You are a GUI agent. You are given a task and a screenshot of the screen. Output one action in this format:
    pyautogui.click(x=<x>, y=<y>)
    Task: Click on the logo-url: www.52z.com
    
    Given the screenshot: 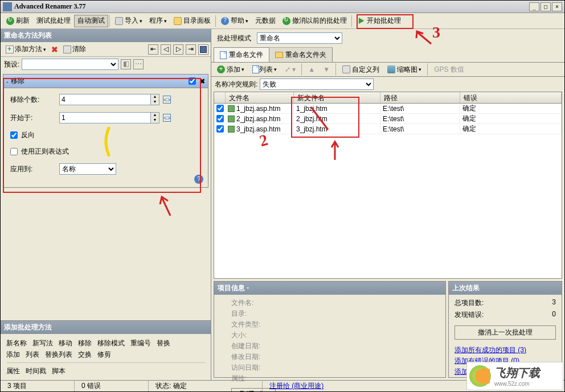 What is the action you would take?
    pyautogui.click(x=517, y=383)
    